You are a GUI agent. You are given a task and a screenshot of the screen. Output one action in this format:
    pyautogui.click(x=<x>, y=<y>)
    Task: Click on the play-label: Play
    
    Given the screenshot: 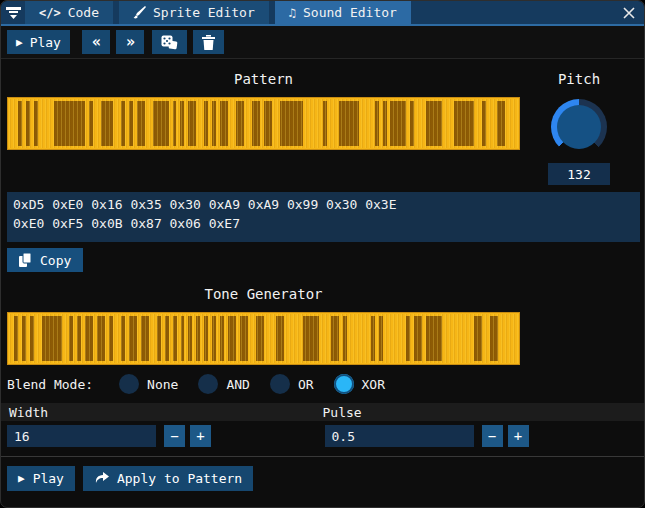 What is the action you would take?
    pyautogui.click(x=46, y=42)
    